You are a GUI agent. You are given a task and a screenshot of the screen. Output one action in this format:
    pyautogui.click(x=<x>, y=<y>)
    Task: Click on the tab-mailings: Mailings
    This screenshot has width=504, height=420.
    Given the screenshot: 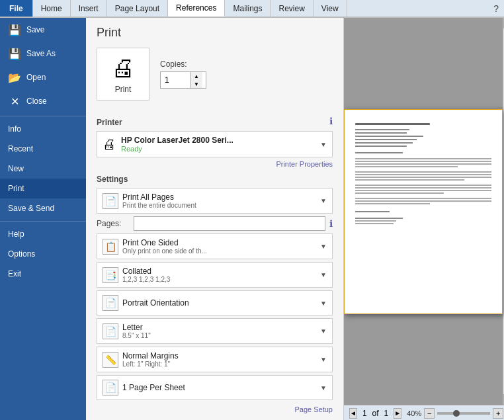 What is the action you would take?
    pyautogui.click(x=247, y=8)
    